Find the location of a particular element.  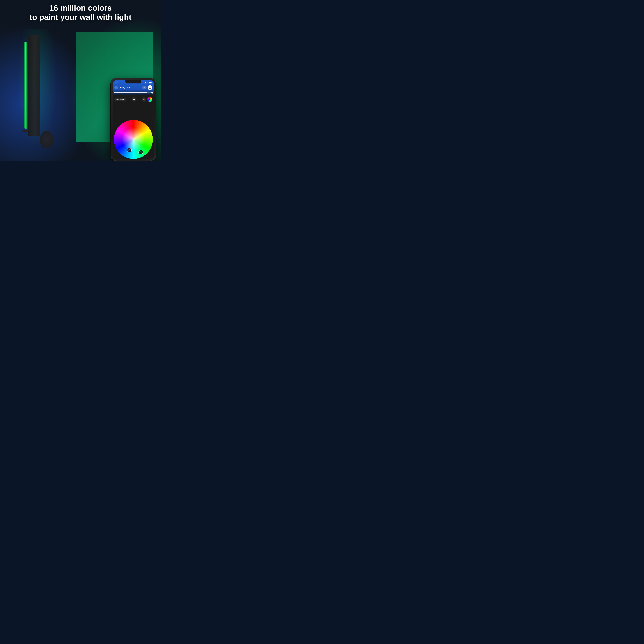

lamp is located at coordinates (26, 89).